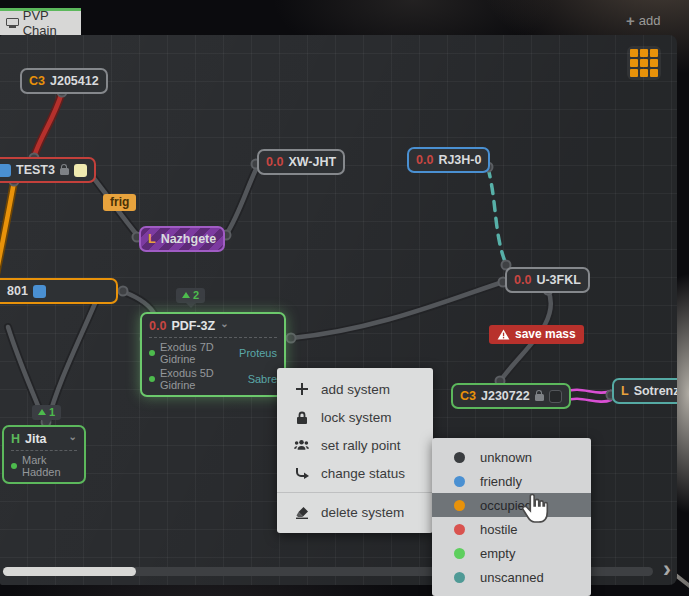  Describe the element at coordinates (36, 170) in the screenshot. I see `system-name: TEST3` at that location.